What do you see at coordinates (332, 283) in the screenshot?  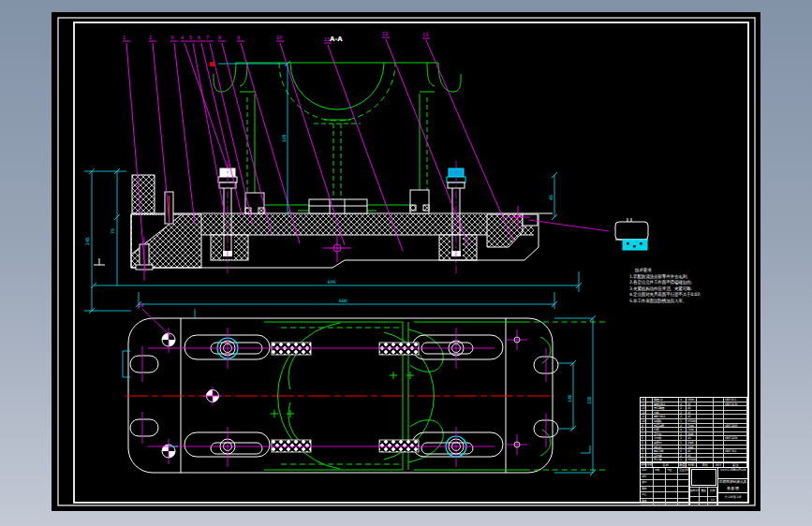 I see `svg-text: 695` at bounding box center [332, 283].